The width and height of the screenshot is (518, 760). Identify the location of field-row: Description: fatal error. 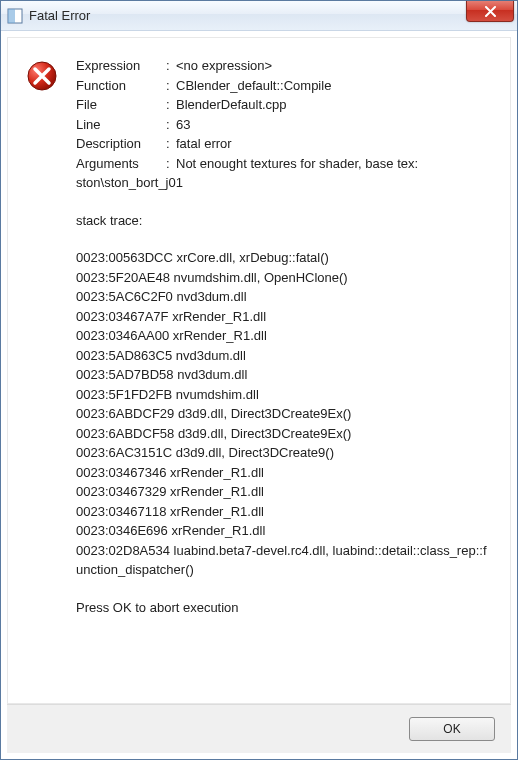
(284, 144).